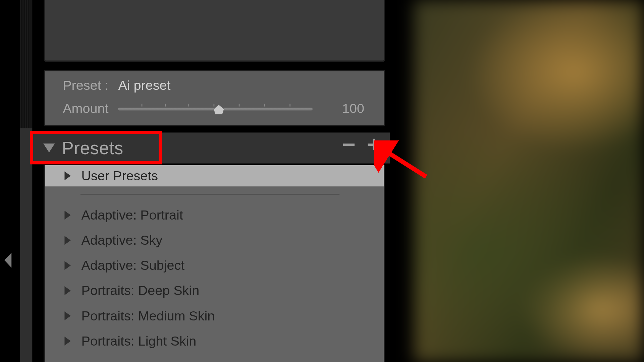 This screenshot has height=362, width=644. What do you see at coordinates (214, 341) in the screenshot?
I see `preset-group: Portraits: Light Skin` at bounding box center [214, 341].